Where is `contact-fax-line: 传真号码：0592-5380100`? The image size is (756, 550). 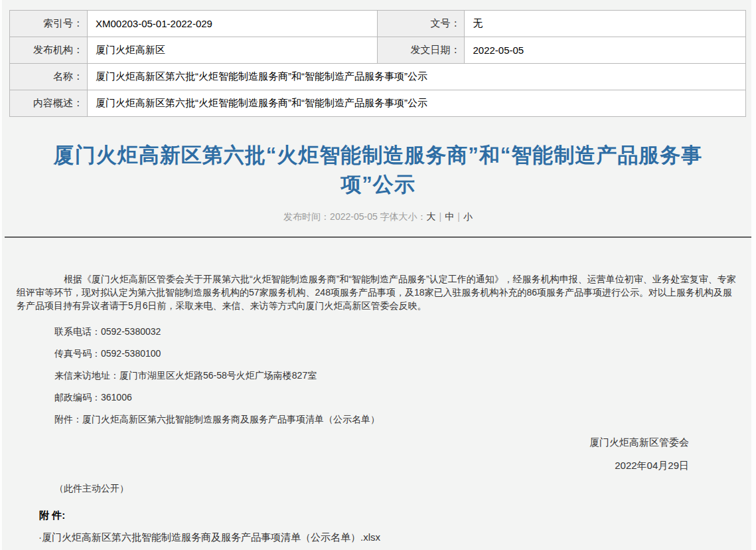
contact-fax-line: 传真号码：0592-5380100 is located at coordinates (377, 353).